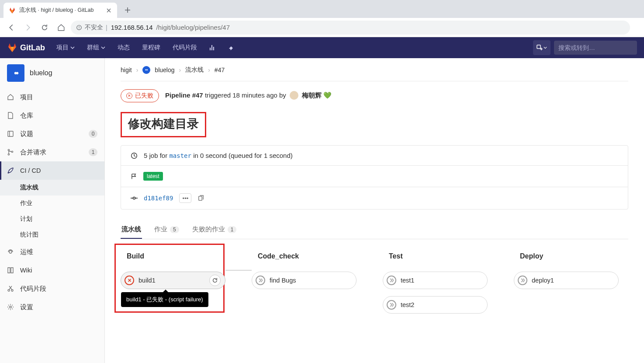 This screenshot has width=644, height=363. Describe the element at coordinates (201, 199) in the screenshot. I see `copy-sha-button` at that location.